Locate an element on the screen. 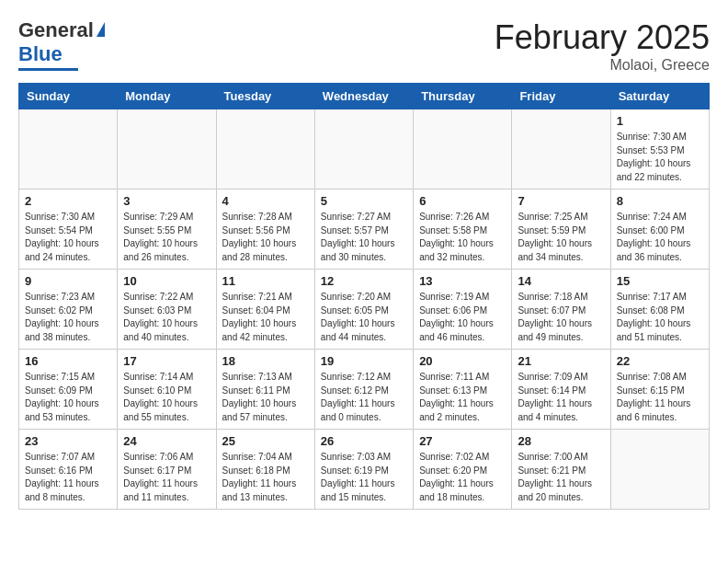  calendar-cell: 21Sunrise: 7:09 AM Sunset: 6:14 PM Dayli… is located at coordinates (561, 390).